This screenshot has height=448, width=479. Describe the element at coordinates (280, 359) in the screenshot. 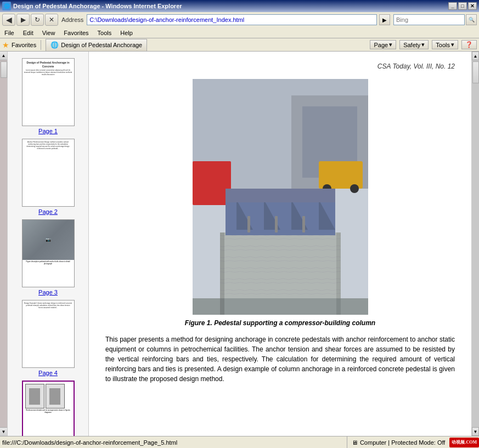

I see `body-text: This paper presents a method for designi…` at that location.